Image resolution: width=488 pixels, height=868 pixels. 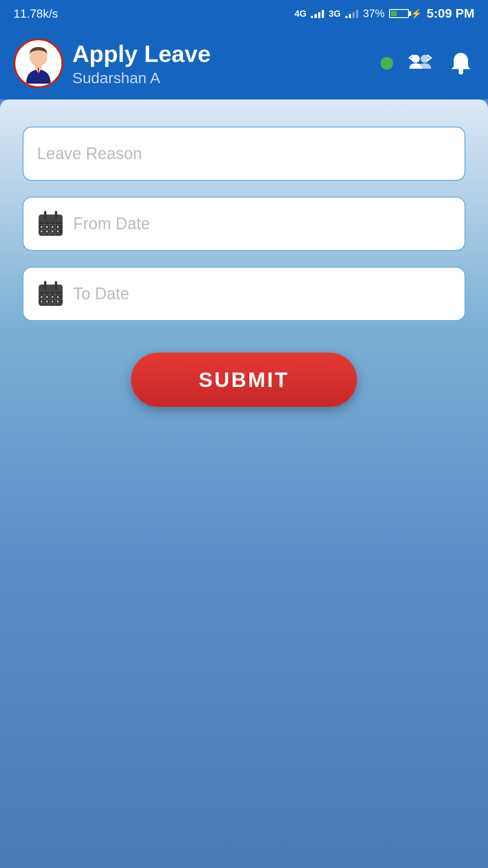 I want to click on switch-user-icon, so click(x=420, y=63).